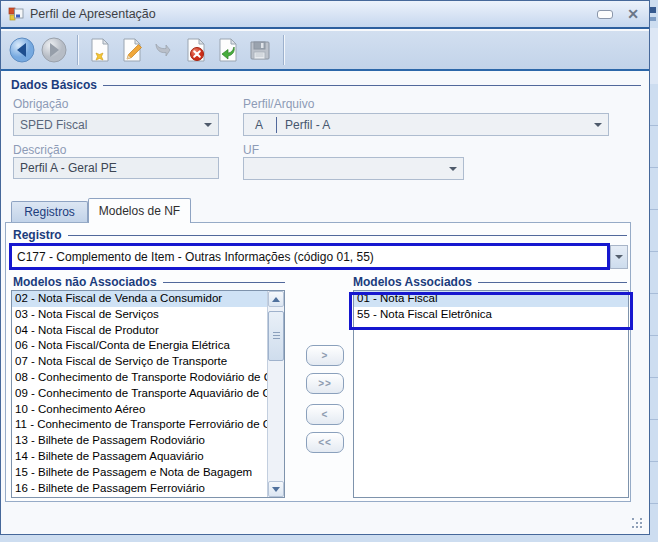  What do you see at coordinates (54, 125) in the screenshot?
I see `obrigacao-value: SPED Fiscal` at bounding box center [54, 125].